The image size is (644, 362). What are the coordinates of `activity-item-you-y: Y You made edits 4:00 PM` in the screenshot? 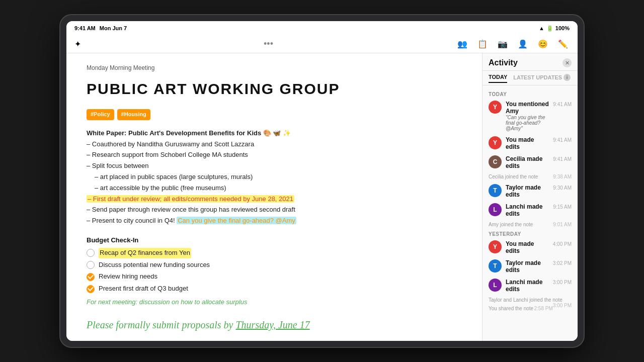 It's located at (530, 247).